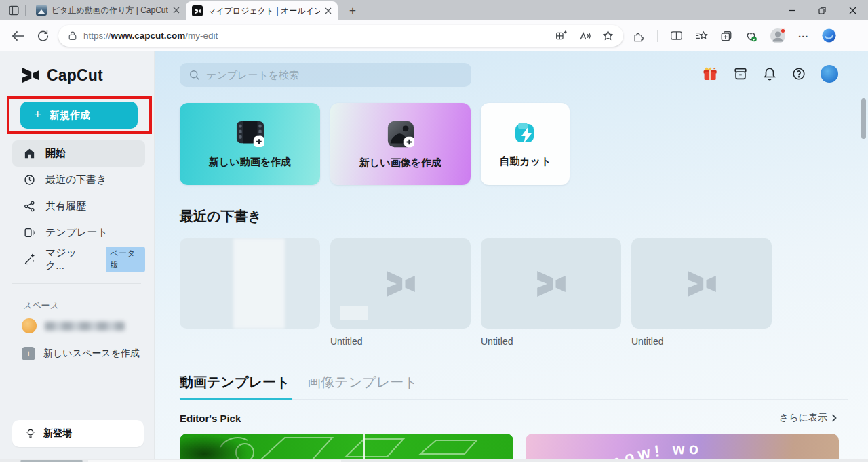 The width and height of the screenshot is (868, 462). What do you see at coordinates (66, 206) in the screenshot?
I see `sidebar-item-label: 共有履歴` at bounding box center [66, 206].